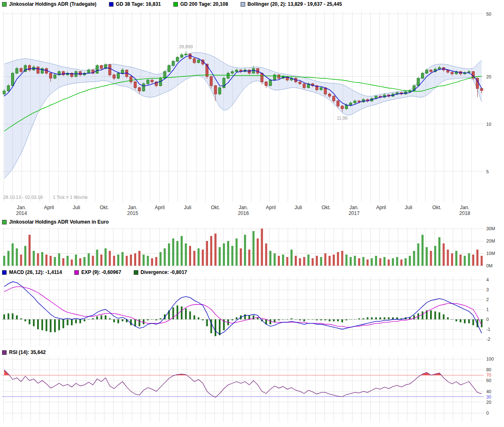 This screenshot has width=504, height=427. What do you see at coordinates (490, 241) in the screenshot?
I see `svg-text: 20M` at bounding box center [490, 241].